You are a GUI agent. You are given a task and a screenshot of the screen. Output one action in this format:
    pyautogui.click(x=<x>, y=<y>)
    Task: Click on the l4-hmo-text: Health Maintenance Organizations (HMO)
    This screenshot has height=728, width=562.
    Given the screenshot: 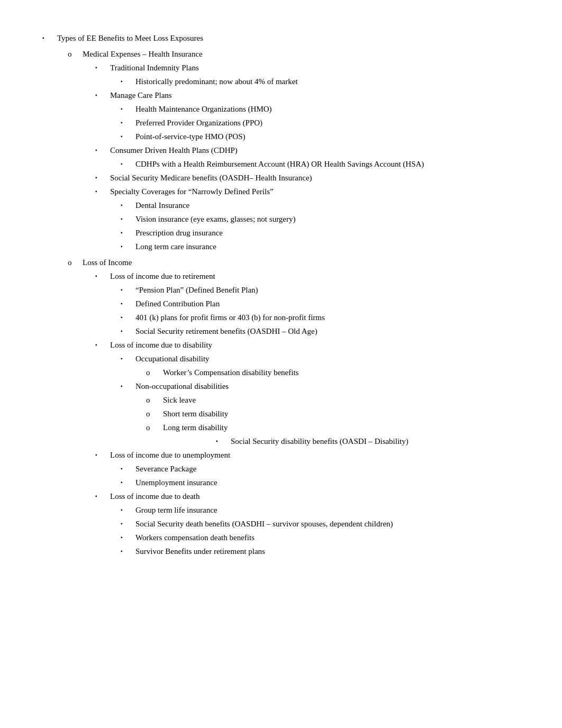 What is the action you would take?
    pyautogui.click(x=327, y=109)
    